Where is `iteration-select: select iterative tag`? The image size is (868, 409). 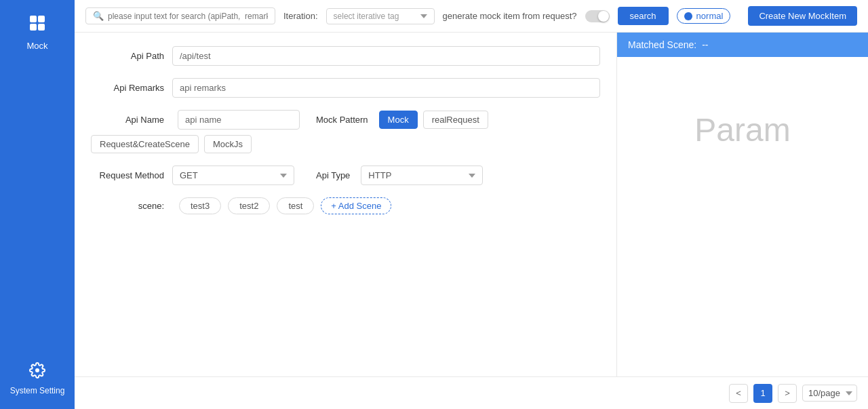
iteration-select: select iterative tag is located at coordinates (380, 16).